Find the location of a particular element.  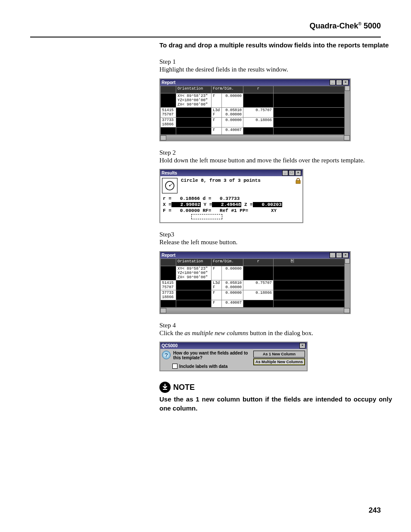

step3-body: Release the left mouse button. is located at coordinates (276, 243).